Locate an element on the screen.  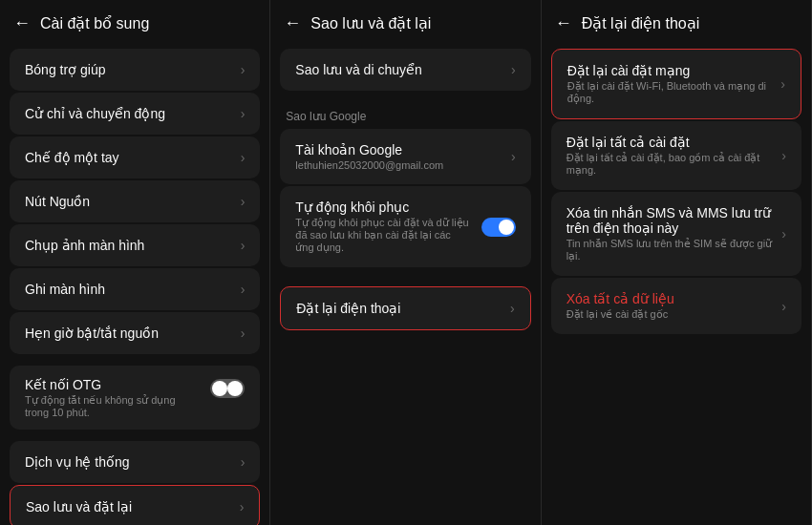
xoa-tin-nhan-label: Xóa tin nhắn SMS và MMS lưu trữ trên điệ… is located at coordinates (674, 220).